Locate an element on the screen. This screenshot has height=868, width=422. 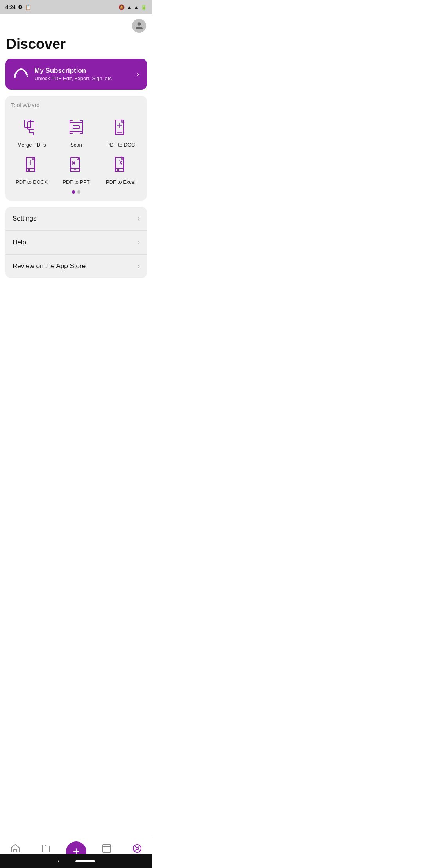
mute-icon: 🔕 is located at coordinates (122, 7).